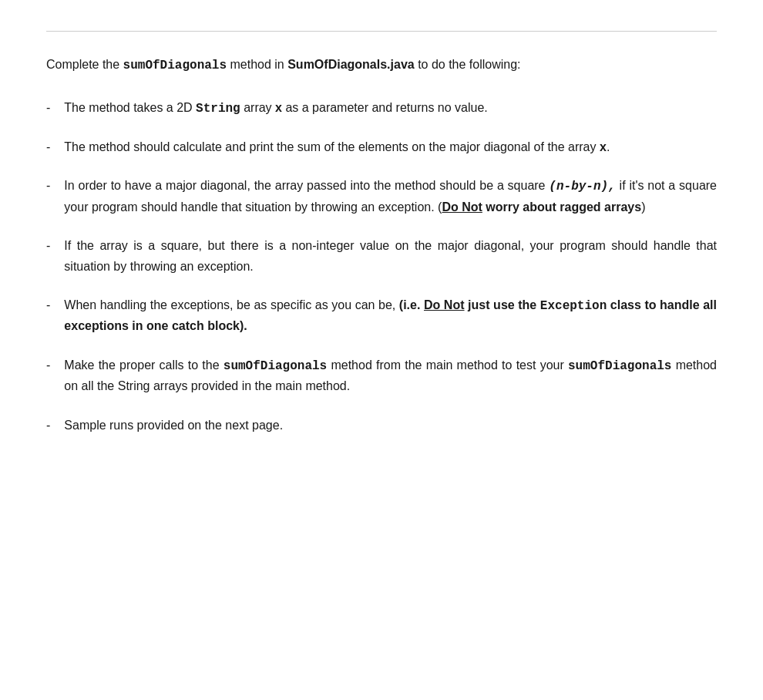 This screenshot has width=763, height=700. I want to click on list-item: - The method takes a 2D String array x a…, so click(382, 108).